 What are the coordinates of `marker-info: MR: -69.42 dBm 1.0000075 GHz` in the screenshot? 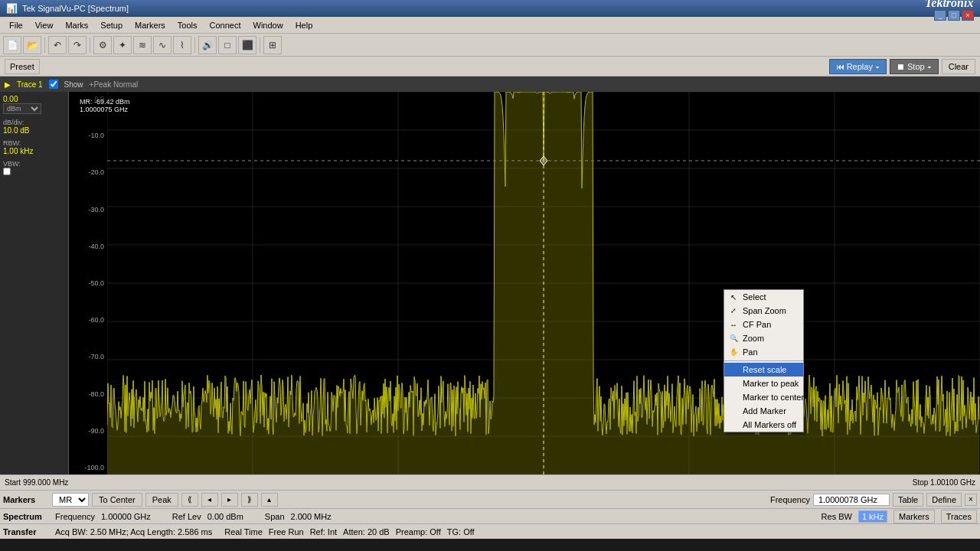 It's located at (105, 106).